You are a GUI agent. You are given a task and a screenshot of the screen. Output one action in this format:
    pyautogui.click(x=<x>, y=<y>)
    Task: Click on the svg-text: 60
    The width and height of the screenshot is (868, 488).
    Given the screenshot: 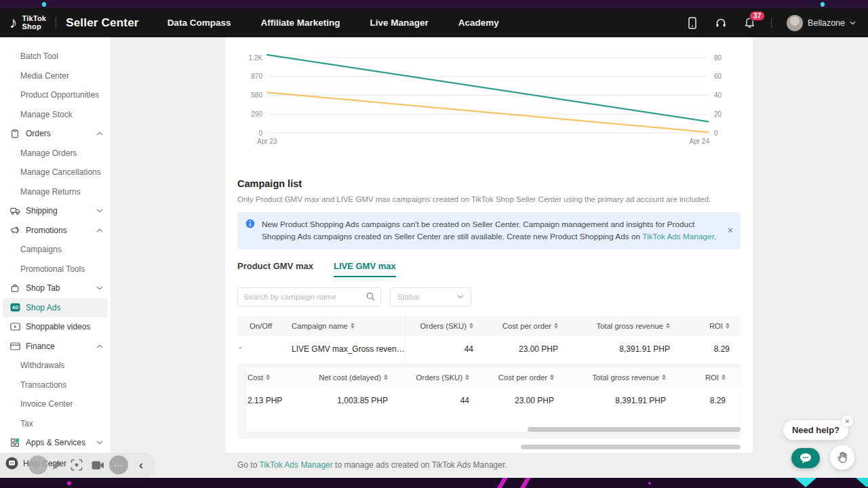 What is the action you would take?
    pyautogui.click(x=718, y=76)
    